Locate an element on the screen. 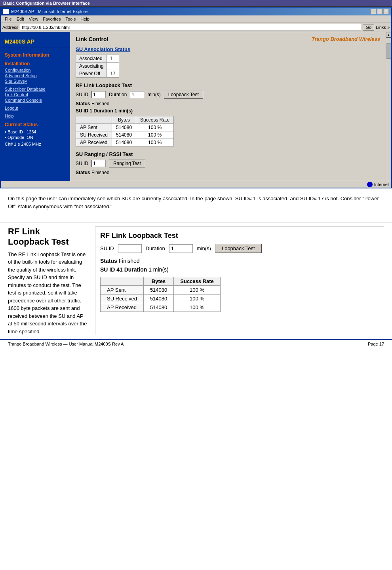 Image resolution: width=392 pixels, height=570 pixels. sidebar-item-command-console: Command Console is located at coordinates (36, 100).